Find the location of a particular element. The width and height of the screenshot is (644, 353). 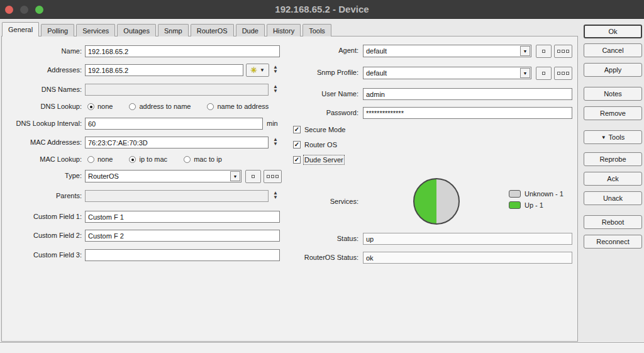

tab-tools: Tools is located at coordinates (317, 30).